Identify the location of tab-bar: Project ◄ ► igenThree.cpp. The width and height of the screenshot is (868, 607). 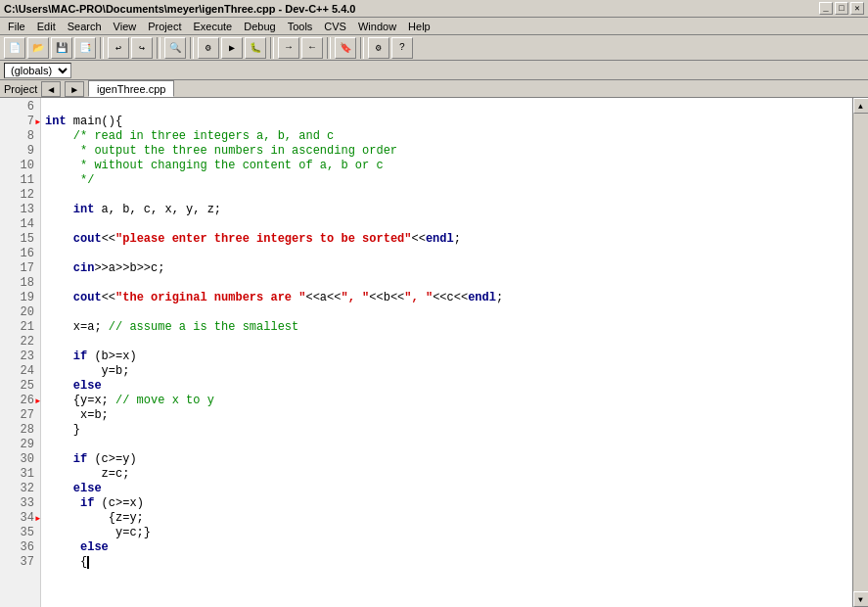
(434, 89).